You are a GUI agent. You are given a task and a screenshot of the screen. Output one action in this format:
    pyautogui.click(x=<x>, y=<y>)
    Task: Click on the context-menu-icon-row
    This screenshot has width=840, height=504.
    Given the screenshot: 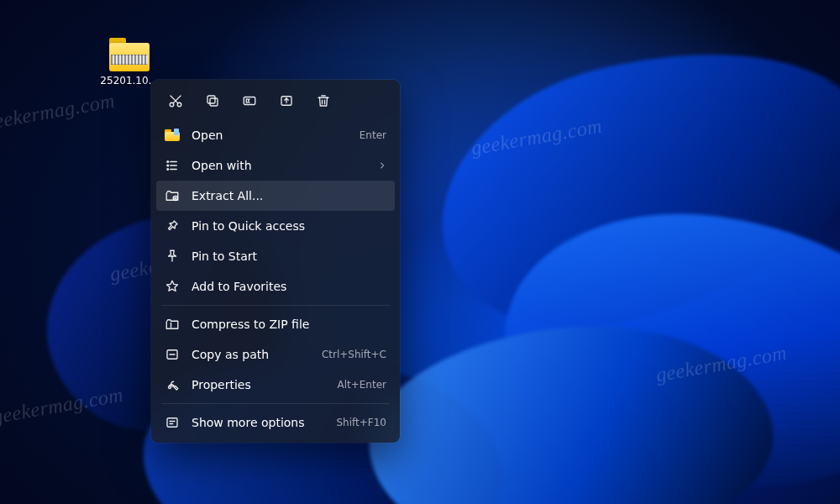 What is the action you would take?
    pyautogui.click(x=276, y=102)
    